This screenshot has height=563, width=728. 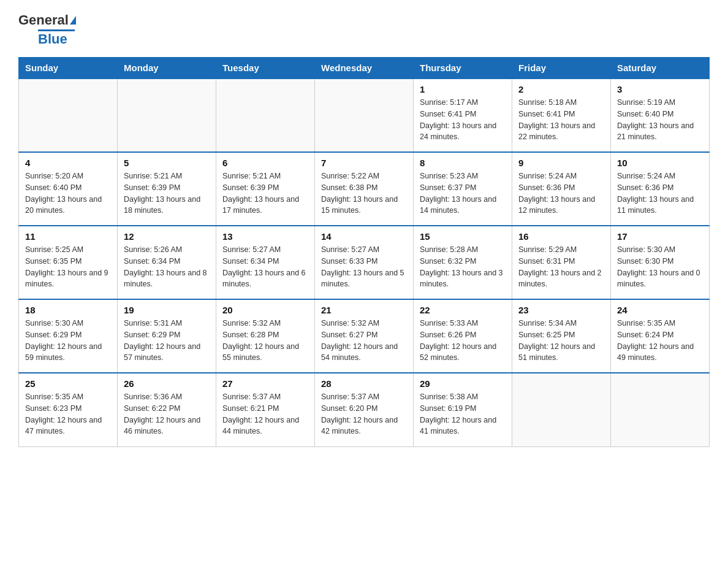 What do you see at coordinates (463, 384) in the screenshot?
I see `day-number: 29` at bounding box center [463, 384].